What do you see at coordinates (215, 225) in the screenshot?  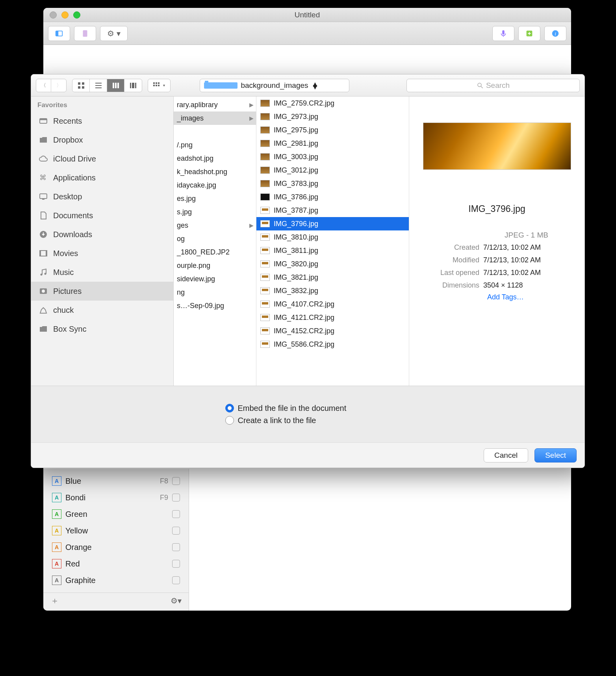 I see `col1-item: ges▶` at bounding box center [215, 225].